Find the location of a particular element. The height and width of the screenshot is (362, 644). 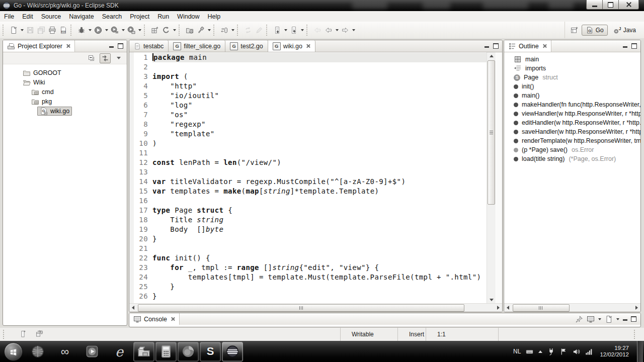

restore-button is located at coordinates (611, 5).